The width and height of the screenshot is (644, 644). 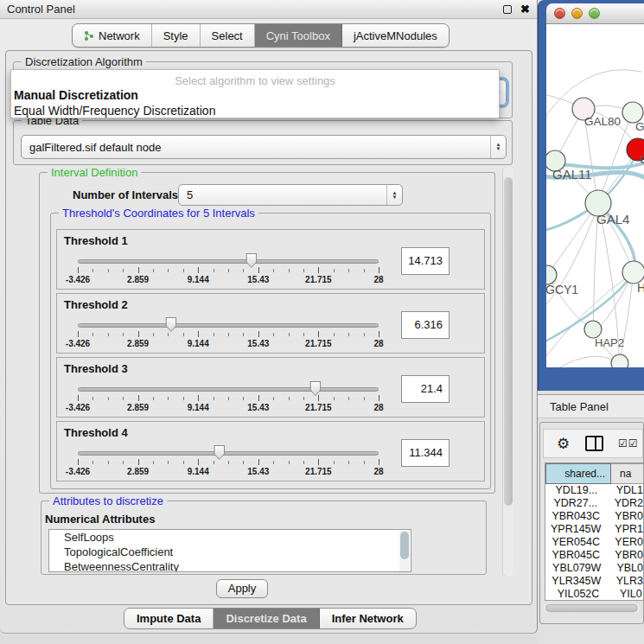 What do you see at coordinates (595, 443) in the screenshot?
I see `columns-icon` at bounding box center [595, 443].